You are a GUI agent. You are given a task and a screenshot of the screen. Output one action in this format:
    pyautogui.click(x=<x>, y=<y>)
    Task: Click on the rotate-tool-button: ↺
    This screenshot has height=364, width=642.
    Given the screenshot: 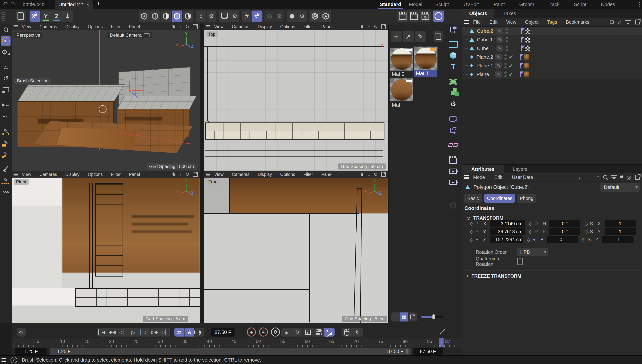 What is the action you would take?
    pyautogui.click(x=6, y=78)
    